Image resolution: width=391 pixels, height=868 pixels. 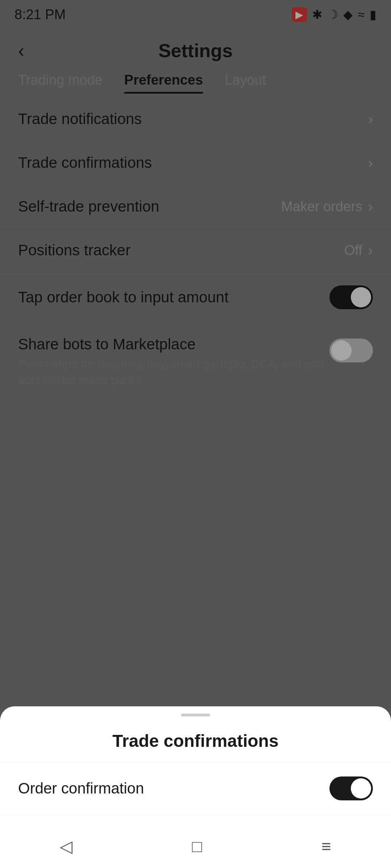 I want to click on order-confirmation-toggle, so click(x=351, y=788).